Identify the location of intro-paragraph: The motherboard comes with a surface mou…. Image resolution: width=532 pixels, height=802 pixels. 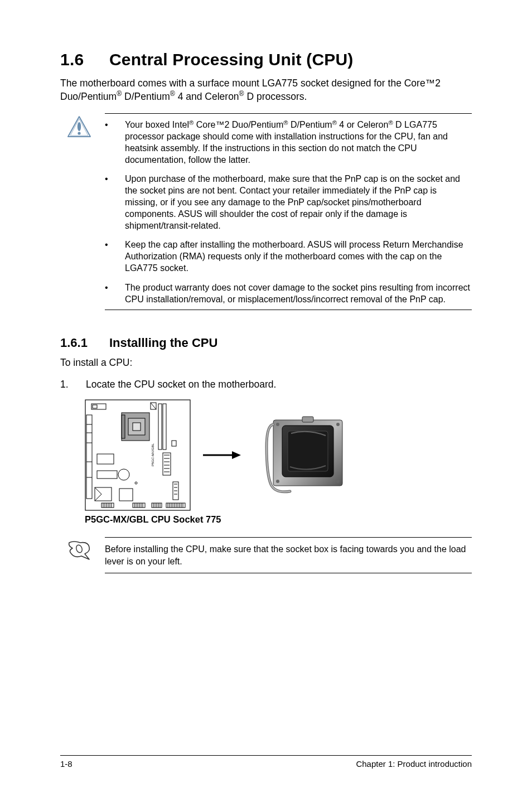
(266, 90).